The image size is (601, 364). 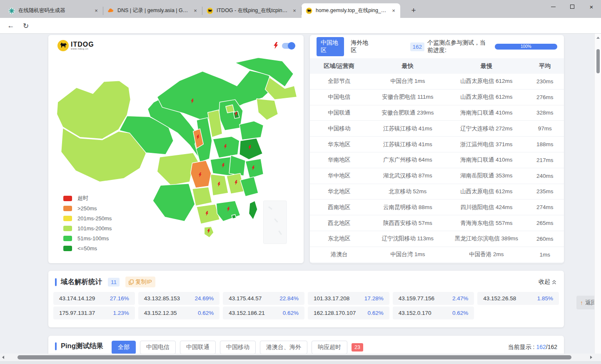 I want to click on filter-0-button: 全部, so click(x=124, y=347).